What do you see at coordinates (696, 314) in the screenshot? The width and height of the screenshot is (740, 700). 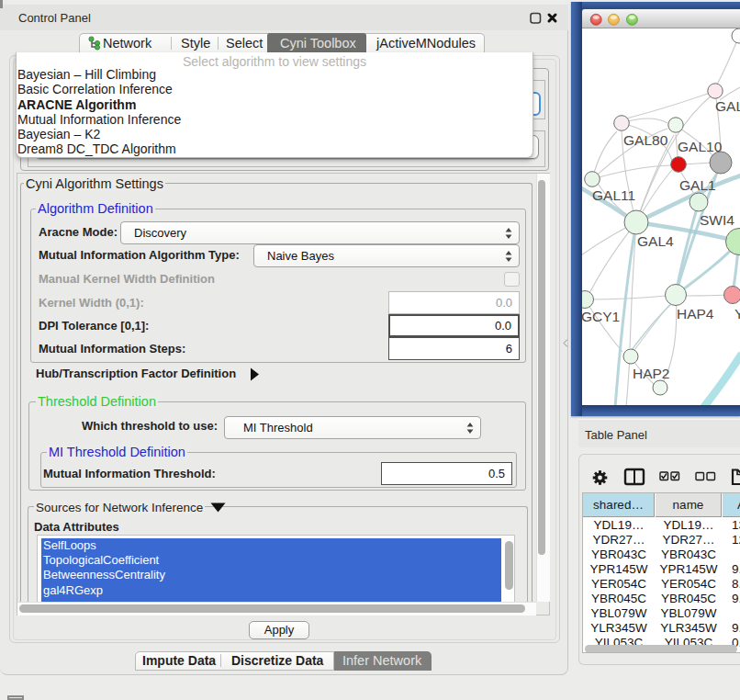 I see `svg-text: HAP4` at bounding box center [696, 314].